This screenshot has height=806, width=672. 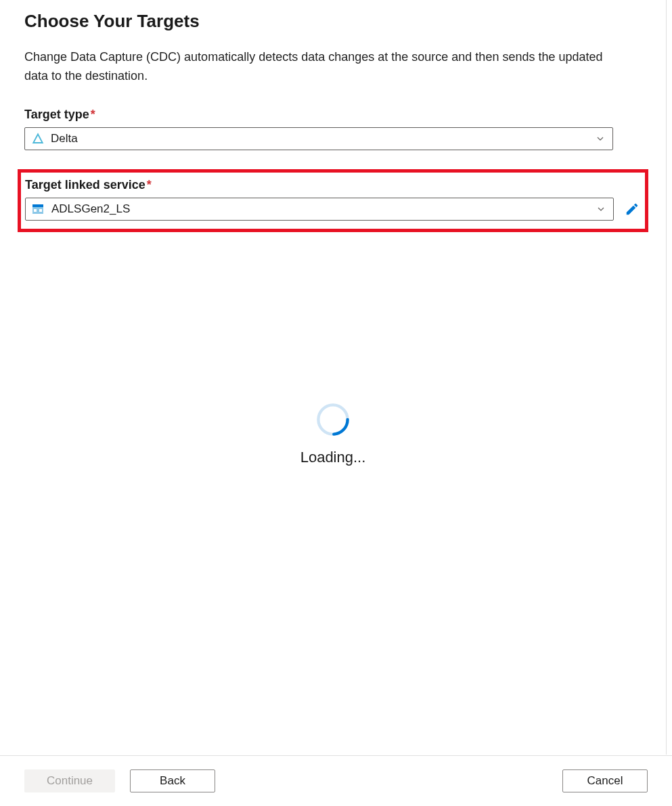 I want to click on back-button: Back, so click(x=173, y=781).